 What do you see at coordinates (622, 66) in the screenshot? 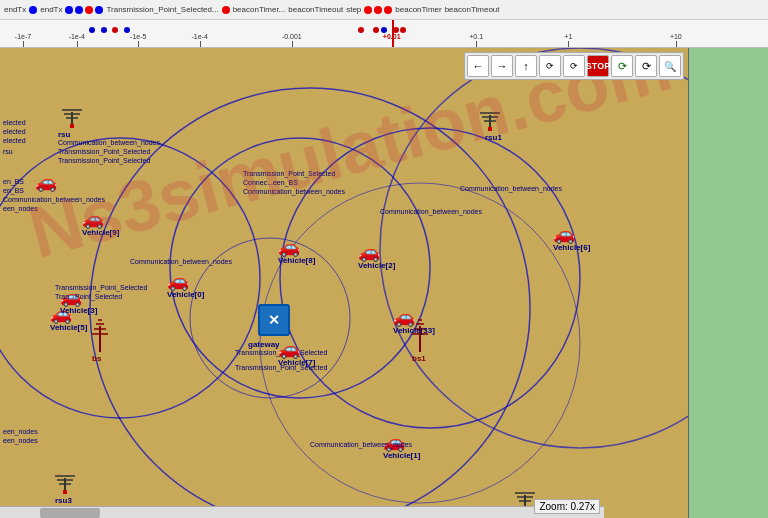
I see `nav-refresh1: ⟳` at bounding box center [622, 66].